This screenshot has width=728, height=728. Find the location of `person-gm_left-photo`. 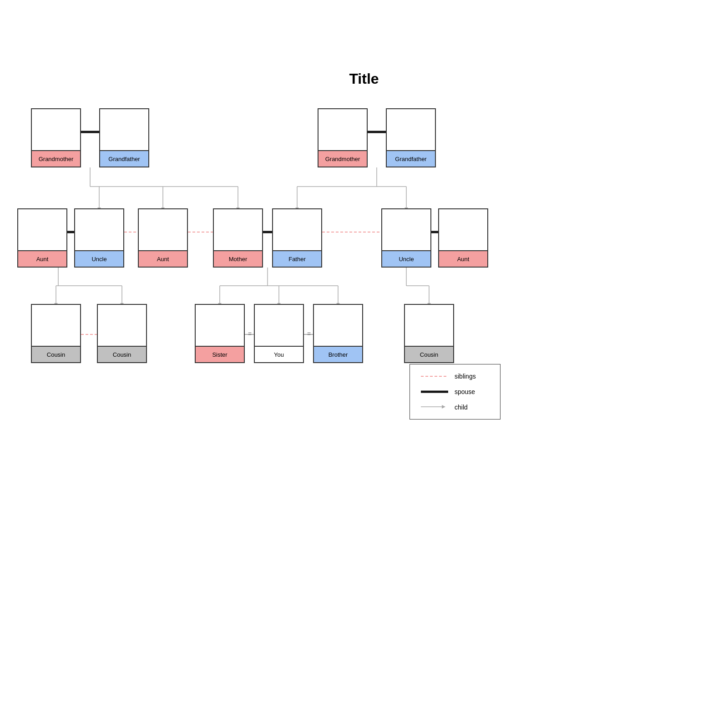

person-gm_left-photo is located at coordinates (56, 130).